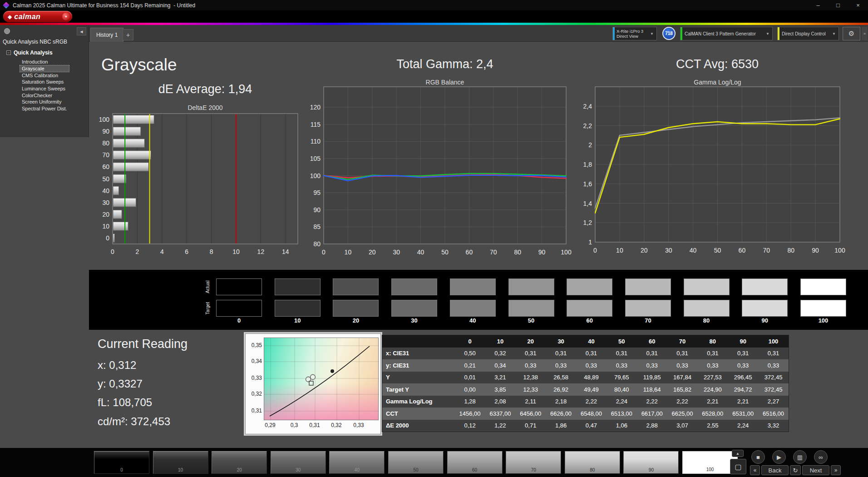 Image resolution: width=868 pixels, height=477 pixels. What do you see at coordinates (470, 378) in the screenshot?
I see `table-cell: 0,01` at bounding box center [470, 378].